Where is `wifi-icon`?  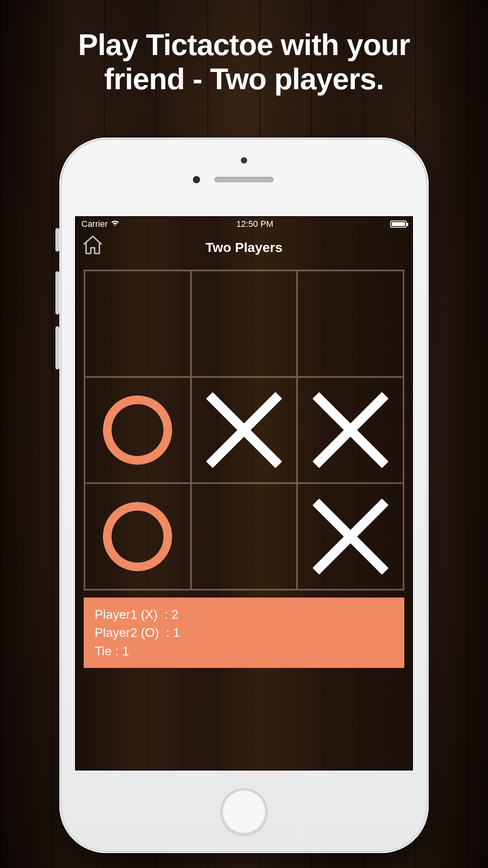 wifi-icon is located at coordinates (115, 224).